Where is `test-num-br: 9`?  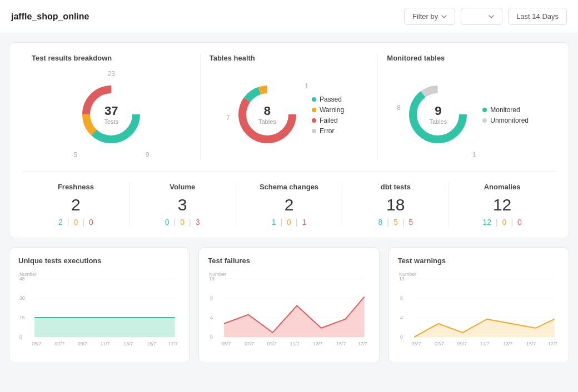 test-num-br: 9 is located at coordinates (148, 155).